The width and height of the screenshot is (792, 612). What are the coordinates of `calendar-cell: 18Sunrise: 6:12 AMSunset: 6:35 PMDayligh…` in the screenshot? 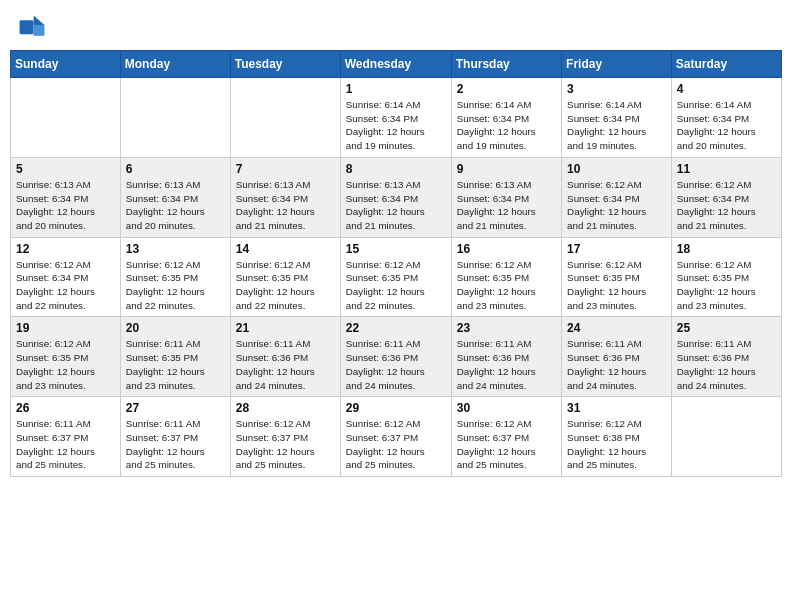 It's located at (726, 277).